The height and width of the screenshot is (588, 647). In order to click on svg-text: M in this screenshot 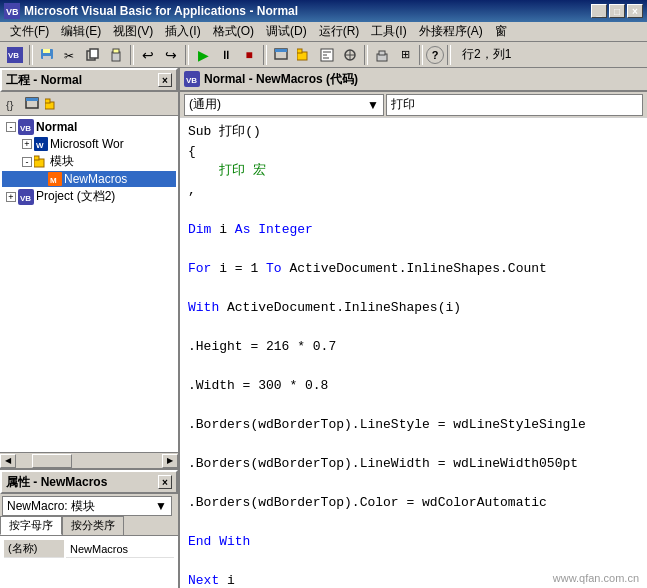, I will do `click(54, 180)`.